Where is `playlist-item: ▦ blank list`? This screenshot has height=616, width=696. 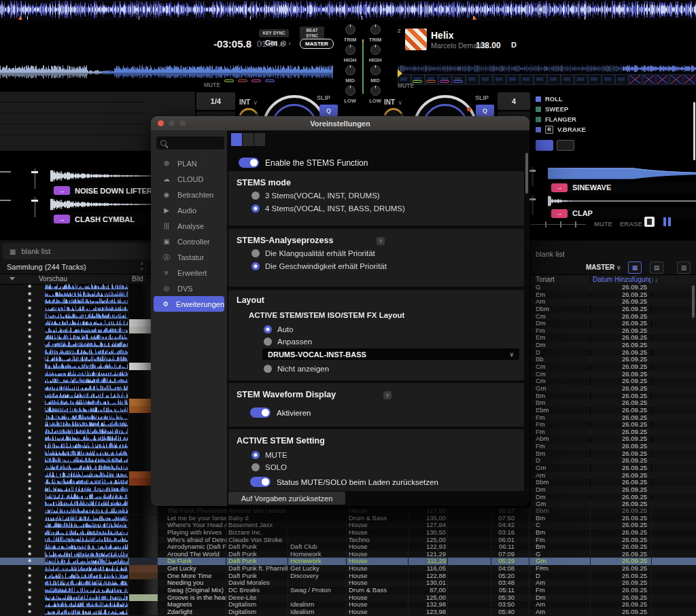 playlist-item: ▦ blank list is located at coordinates (82, 251).